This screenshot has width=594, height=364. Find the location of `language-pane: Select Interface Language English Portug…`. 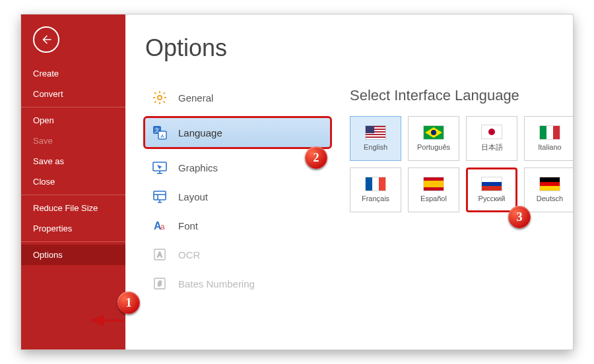

language-pane: Select Interface Language English Portug… is located at coordinates (461, 150).